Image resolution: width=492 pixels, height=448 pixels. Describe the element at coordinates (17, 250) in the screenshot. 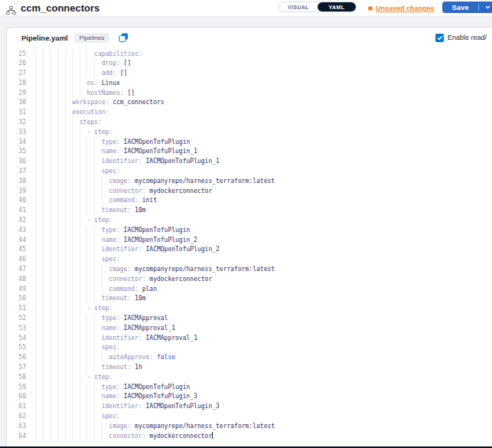

I see `line-number: 45` at that location.